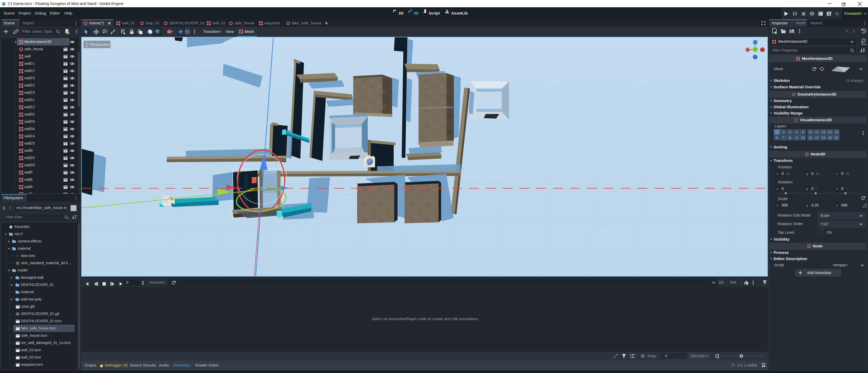 The width and height of the screenshot is (868, 373). Describe the element at coordinates (864, 44) in the screenshot. I see `svg-text: DOC` at that location.